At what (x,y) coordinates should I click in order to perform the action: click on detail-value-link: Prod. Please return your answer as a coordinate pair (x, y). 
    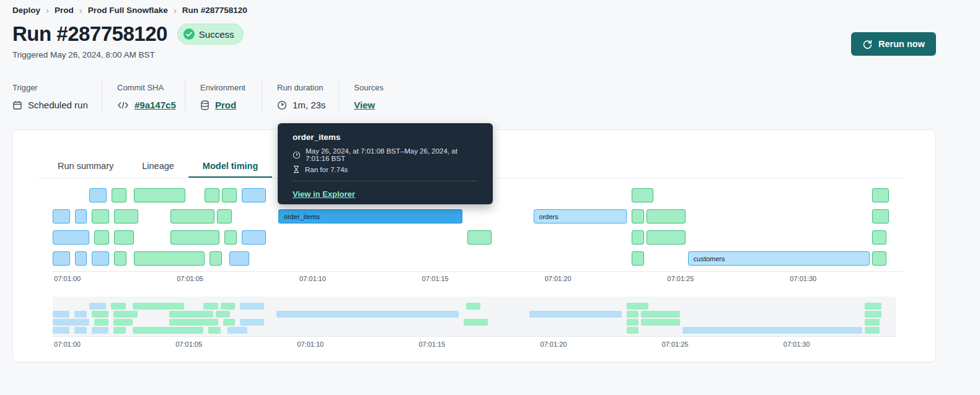
    Looking at the image, I should click on (226, 105).